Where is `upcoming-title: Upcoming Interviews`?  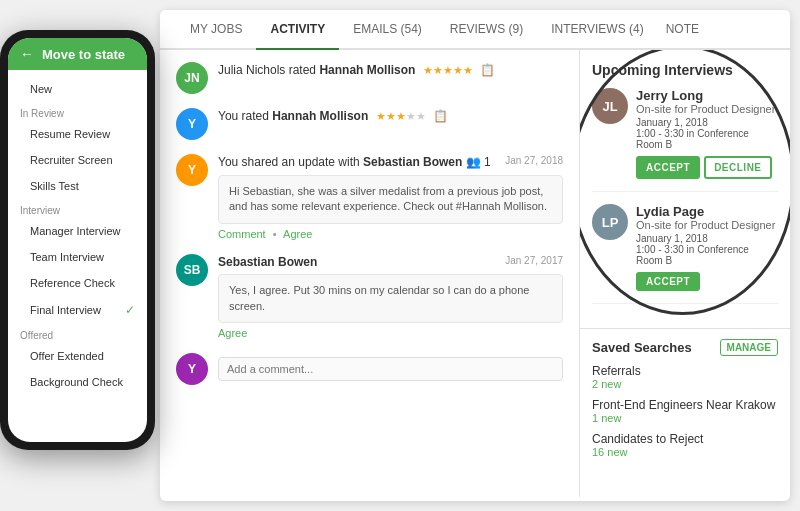 upcoming-title: Upcoming Interviews is located at coordinates (685, 70).